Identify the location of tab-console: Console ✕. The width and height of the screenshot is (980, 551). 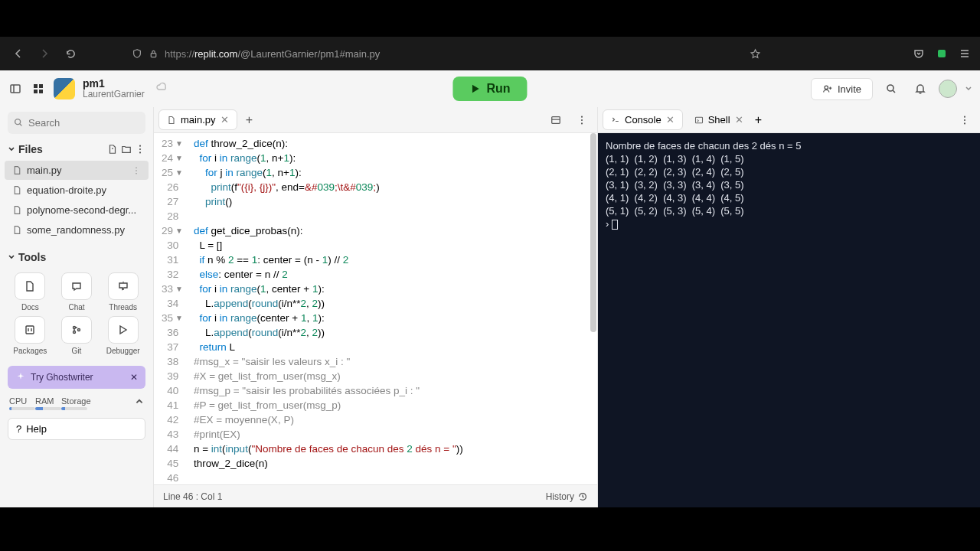
(643, 119).